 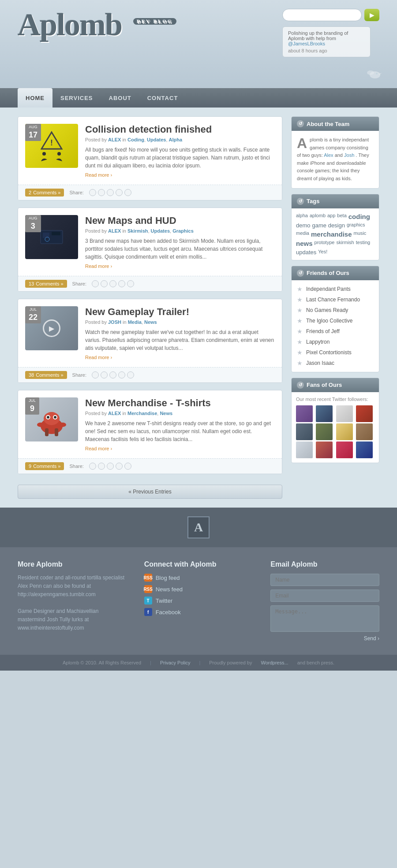 I want to click on comments-btn-maps: 13 Comments », so click(x=46, y=284).